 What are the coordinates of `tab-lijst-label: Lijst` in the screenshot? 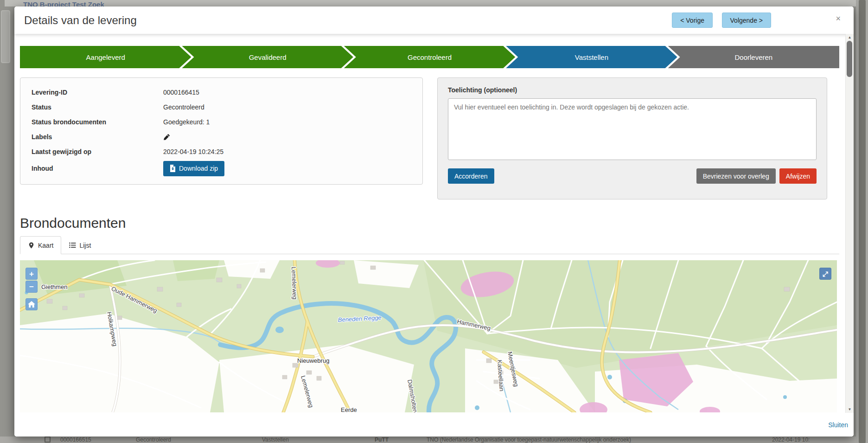 It's located at (85, 245).